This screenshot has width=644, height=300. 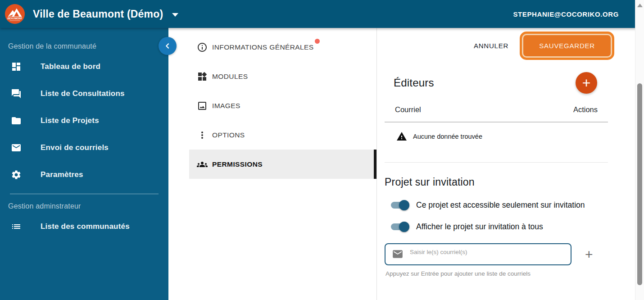 What do you see at coordinates (567, 46) in the screenshot?
I see `save-button: SAUVEGARDER` at bounding box center [567, 46].